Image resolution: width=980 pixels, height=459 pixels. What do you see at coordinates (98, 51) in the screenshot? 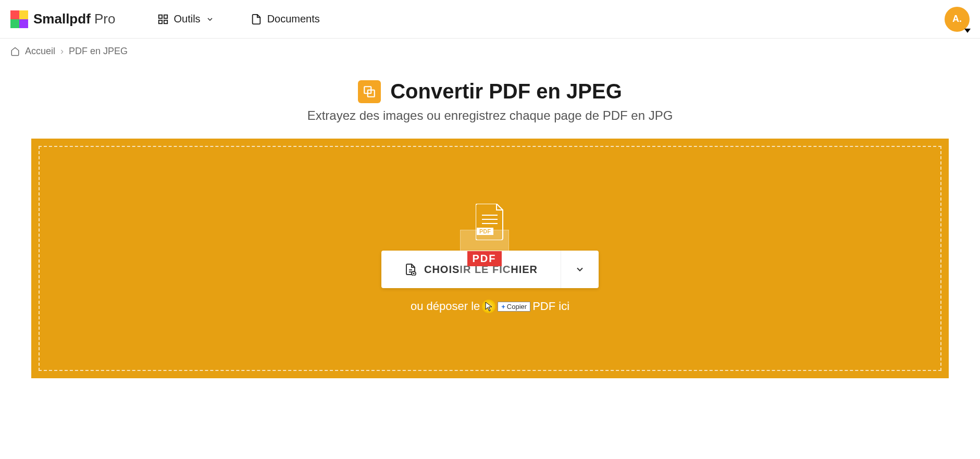
I see `breadcrumb-current: PDF en JPEG` at bounding box center [98, 51].